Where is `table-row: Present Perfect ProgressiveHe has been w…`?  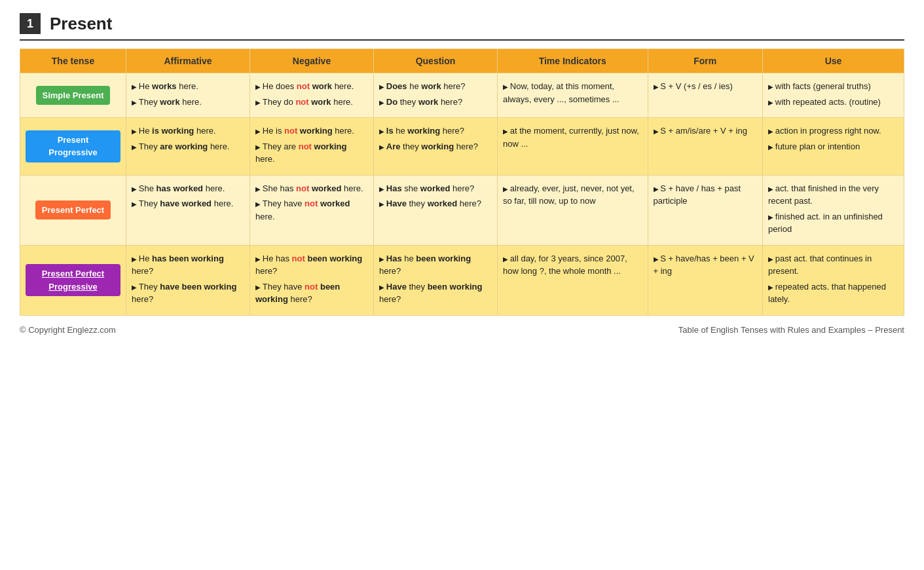 table-row: Present Perfect ProgressiveHe has been w… is located at coordinates (462, 280).